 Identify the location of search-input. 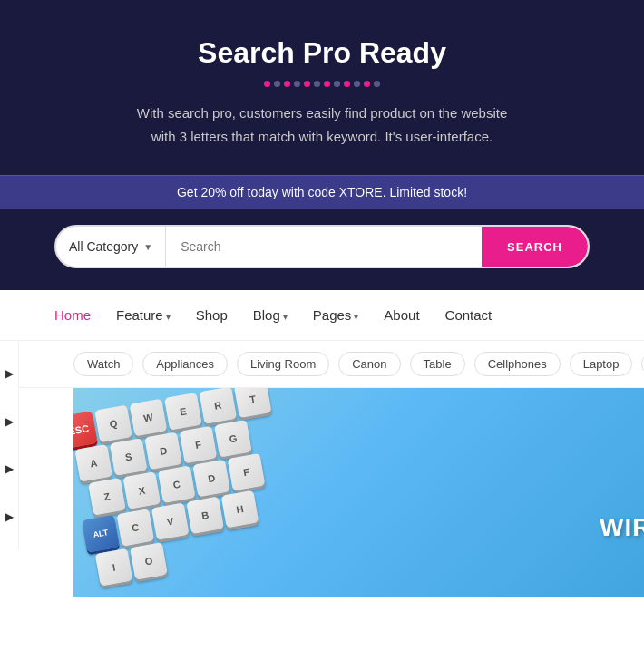
(324, 247).